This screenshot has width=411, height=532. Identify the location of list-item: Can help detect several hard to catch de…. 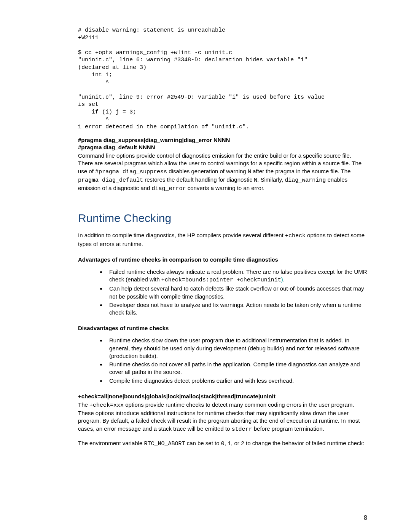
(237, 292).